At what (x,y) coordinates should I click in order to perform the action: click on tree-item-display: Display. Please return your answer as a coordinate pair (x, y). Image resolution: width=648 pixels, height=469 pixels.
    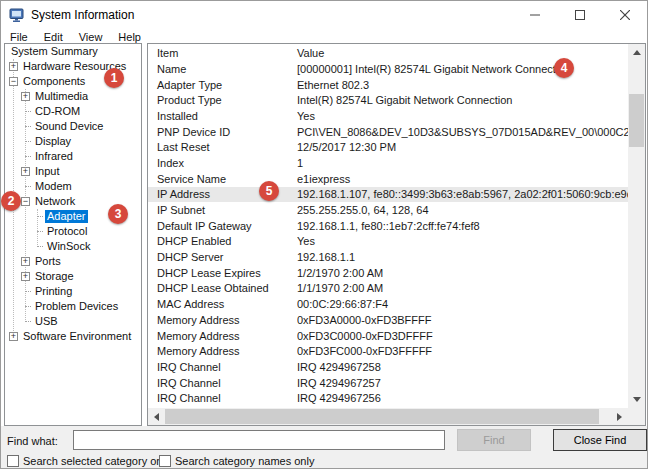
    Looking at the image, I should click on (73, 142).